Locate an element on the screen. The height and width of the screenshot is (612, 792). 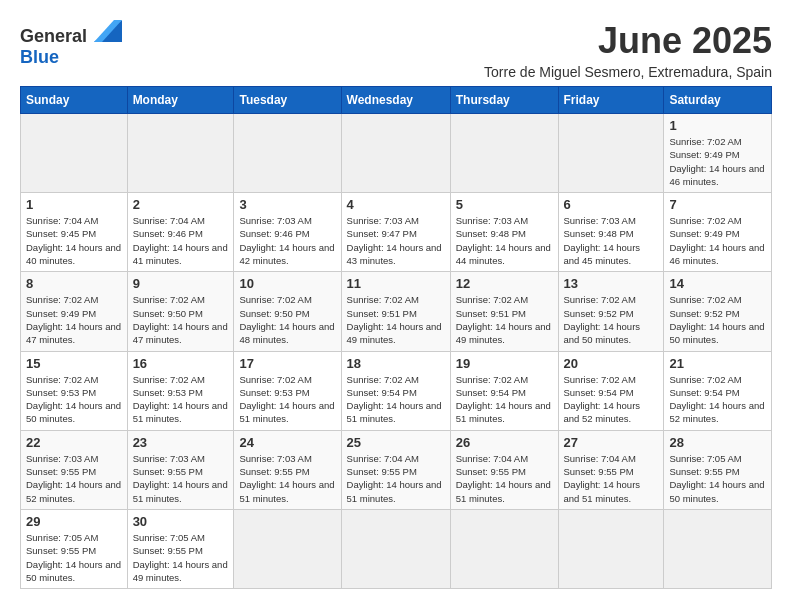
calendar-cell: 30Sunrise: 7:05 AMSunset: 9:55 PMDayligh… is located at coordinates (180, 548).